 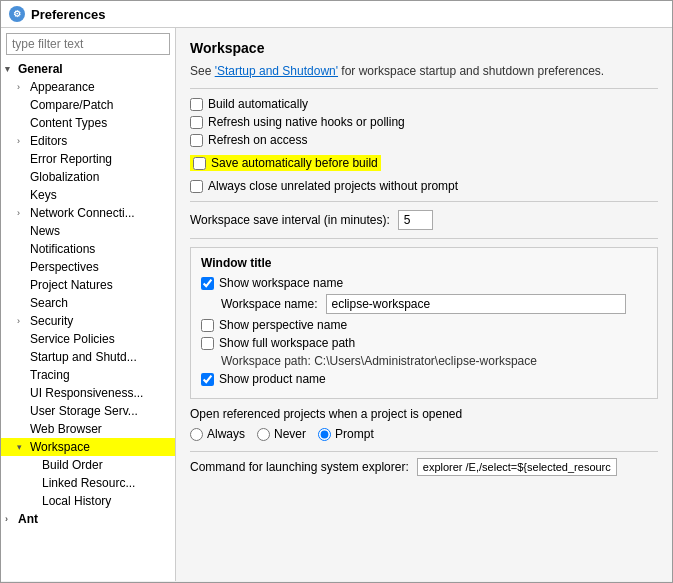 What do you see at coordinates (88, 483) in the screenshot?
I see `sidebar-item-linked-resources: Linked Resourc...` at bounding box center [88, 483].